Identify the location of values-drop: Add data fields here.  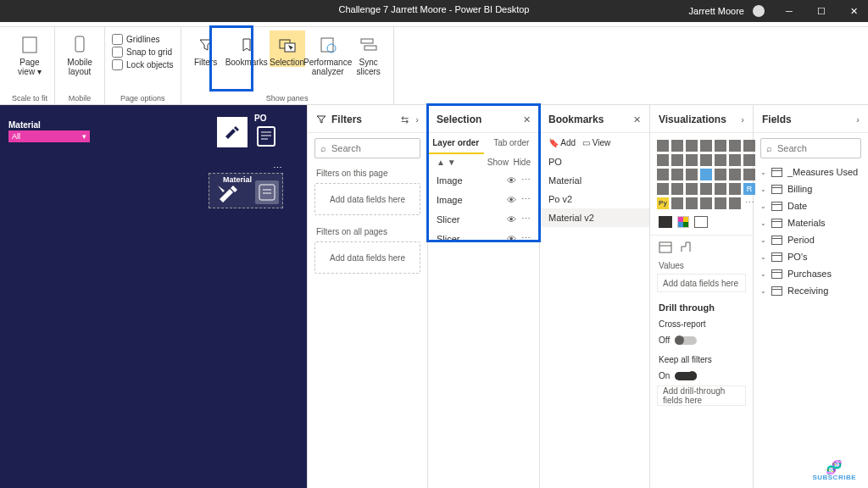
(702, 283).